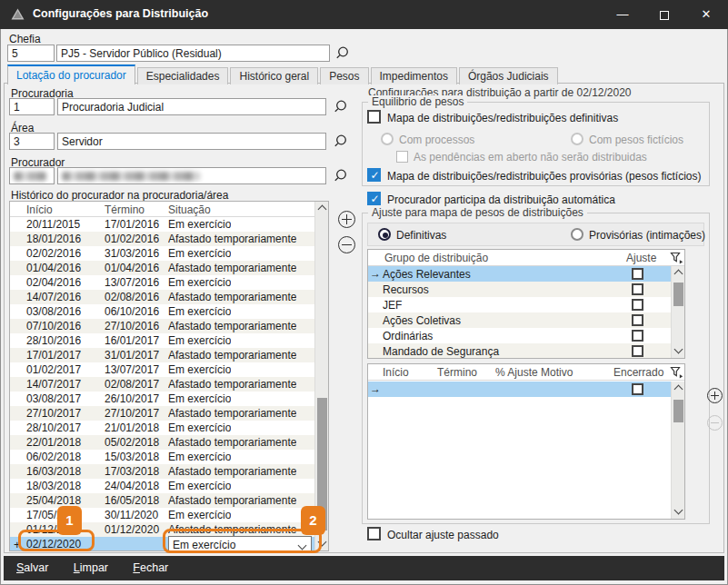 This screenshot has width=728, height=585. I want to click on historico-row: 01/12/202001/12/2020Afastado temporariam…, so click(162, 530).